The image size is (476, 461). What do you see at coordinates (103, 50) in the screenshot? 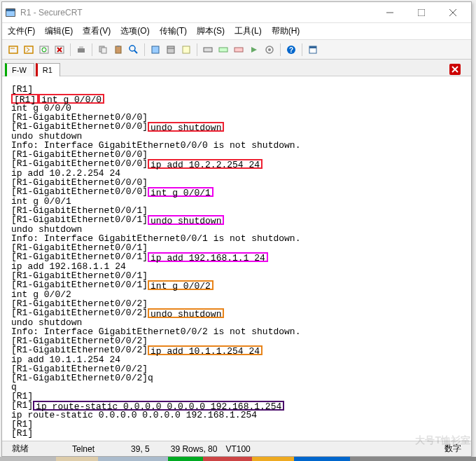
I see `copy-icon` at bounding box center [103, 50].